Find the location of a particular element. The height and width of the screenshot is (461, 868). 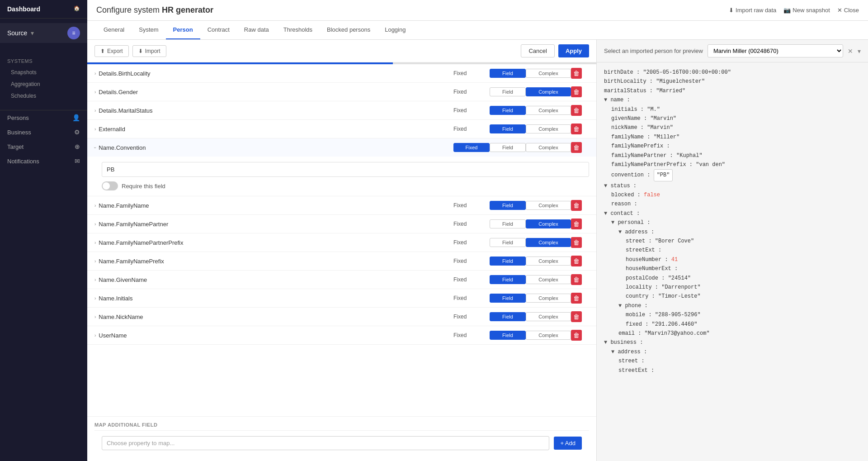

property-select: Choose property to map... is located at coordinates (326, 443).